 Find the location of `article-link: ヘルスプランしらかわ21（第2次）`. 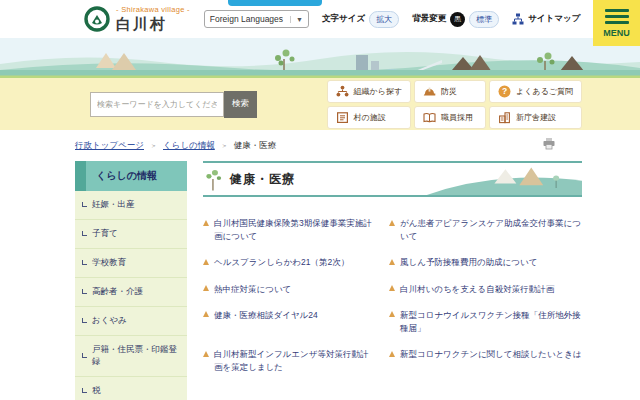

article-link: ヘルスプランしらかわ21（第2次） is located at coordinates (289, 262).